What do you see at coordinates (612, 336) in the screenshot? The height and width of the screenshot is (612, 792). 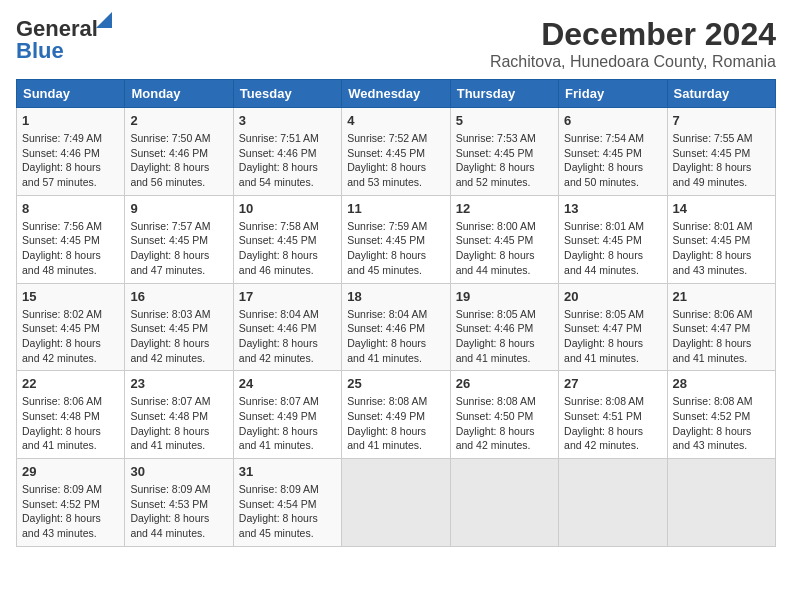 I see `day-info: Sunrise: 8:05 AM Sunset: 4:47 PM Dayligh…` at bounding box center [612, 336].